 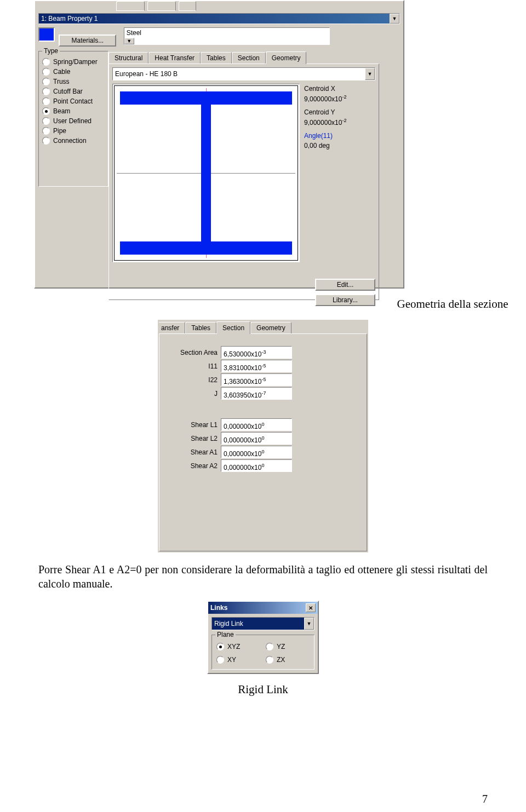 I want to click on radio-label: Connection, so click(x=70, y=141).